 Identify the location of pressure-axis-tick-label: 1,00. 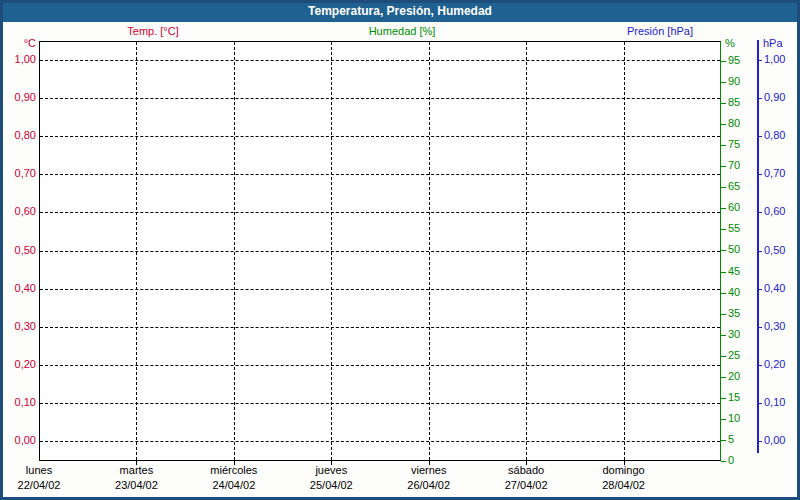
(774, 59).